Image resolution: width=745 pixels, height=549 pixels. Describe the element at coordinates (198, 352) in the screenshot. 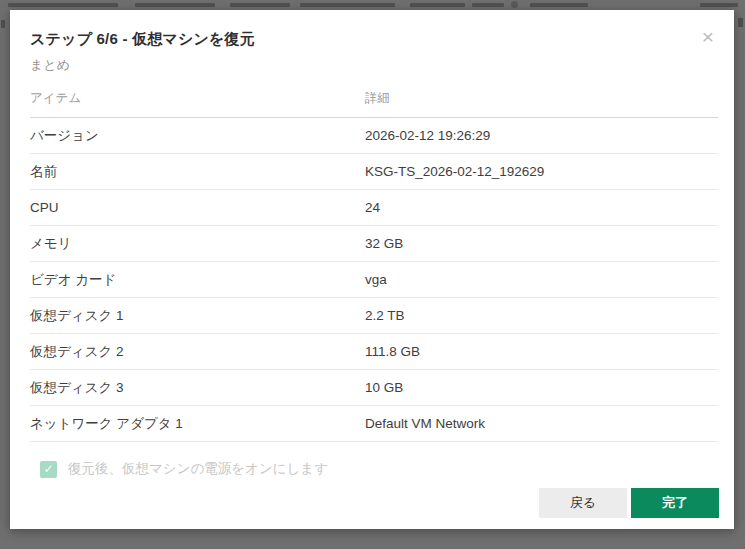

I see `row-label: 仮想ディスク 2` at that location.